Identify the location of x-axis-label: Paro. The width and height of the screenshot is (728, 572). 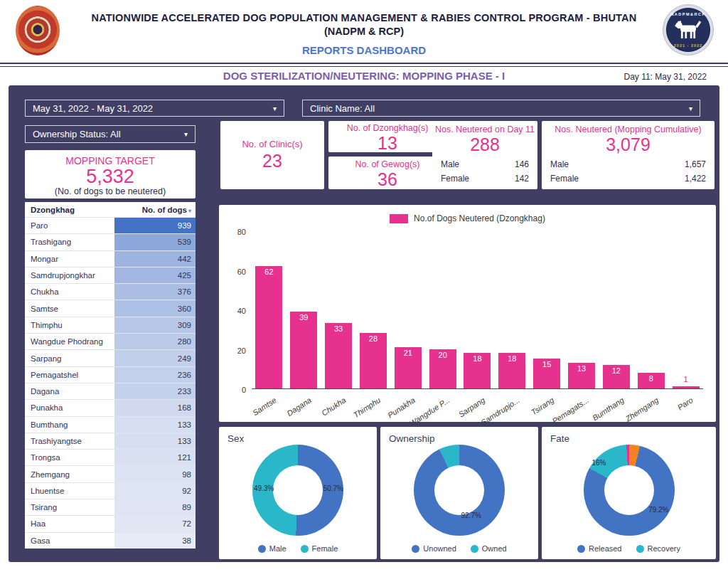
(685, 404).